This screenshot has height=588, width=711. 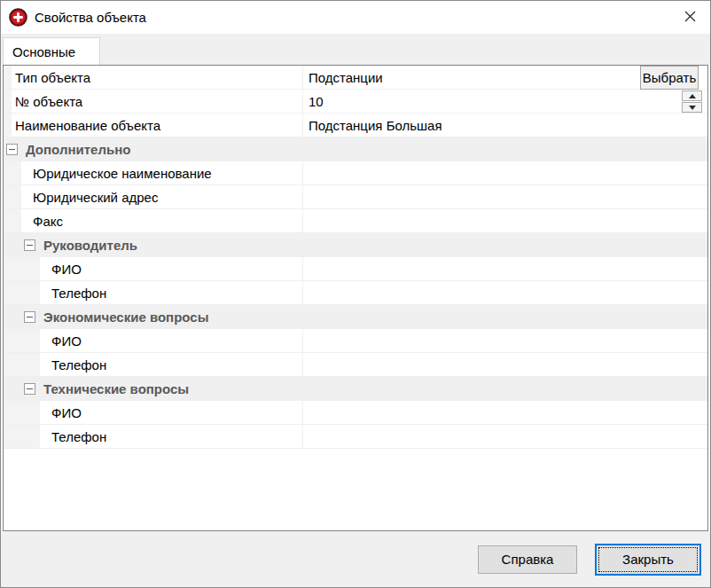 What do you see at coordinates (356, 101) in the screenshot?
I see `property-row: № объекта10` at bounding box center [356, 101].